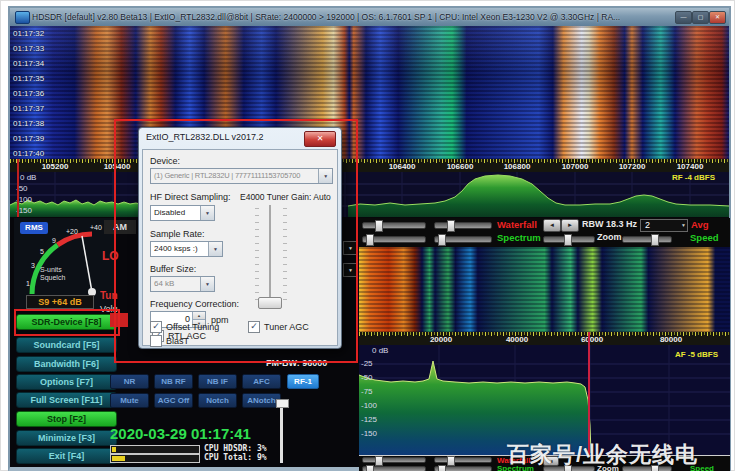 The width and height of the screenshot is (735, 471). I want to click on speed-slider, so click(647, 240).